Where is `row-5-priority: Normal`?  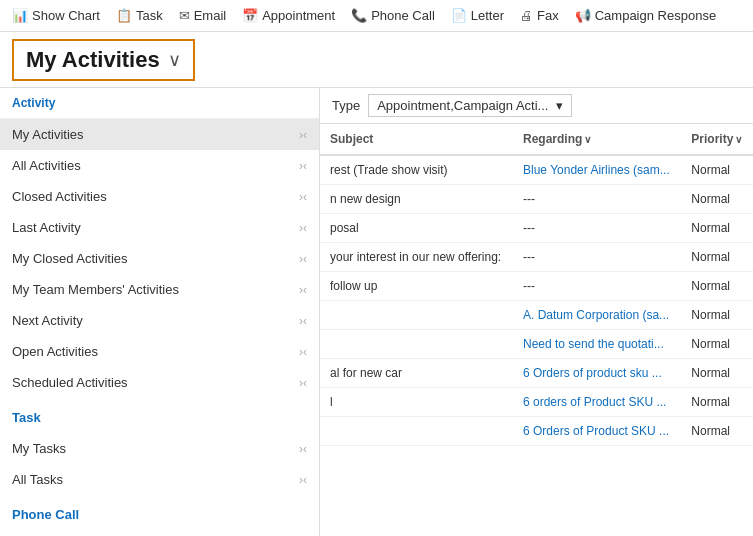 row-5-priority: Normal is located at coordinates (717, 316).